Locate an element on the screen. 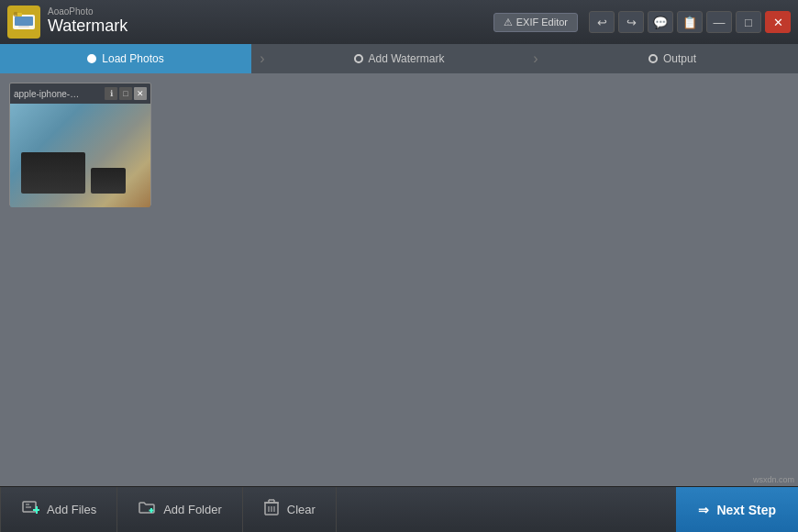 Image resolution: width=798 pixels, height=532 pixels. step-load-photos: Load Photos is located at coordinates (126, 59).